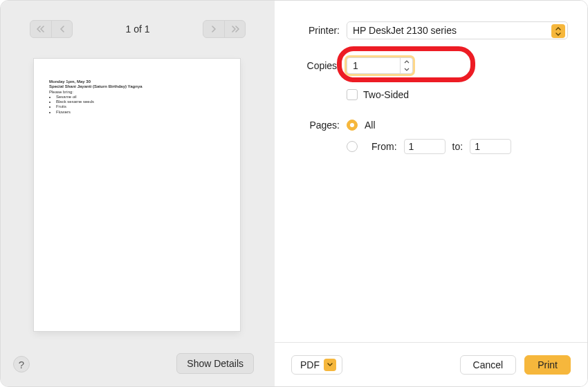 Image resolution: width=588 pixels, height=387 pixels. What do you see at coordinates (214, 29) in the screenshot?
I see `next-page-button` at bounding box center [214, 29].